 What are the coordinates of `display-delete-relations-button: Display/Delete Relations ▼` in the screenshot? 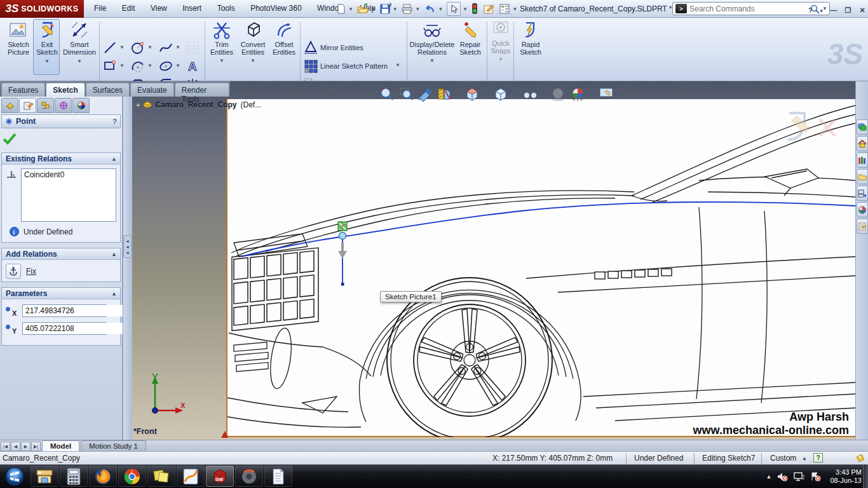 It's located at (432, 43).